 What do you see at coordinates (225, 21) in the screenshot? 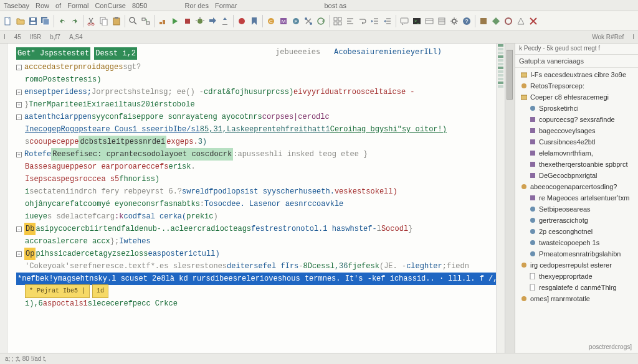
I see `stepout-icon` at bounding box center [225, 21].